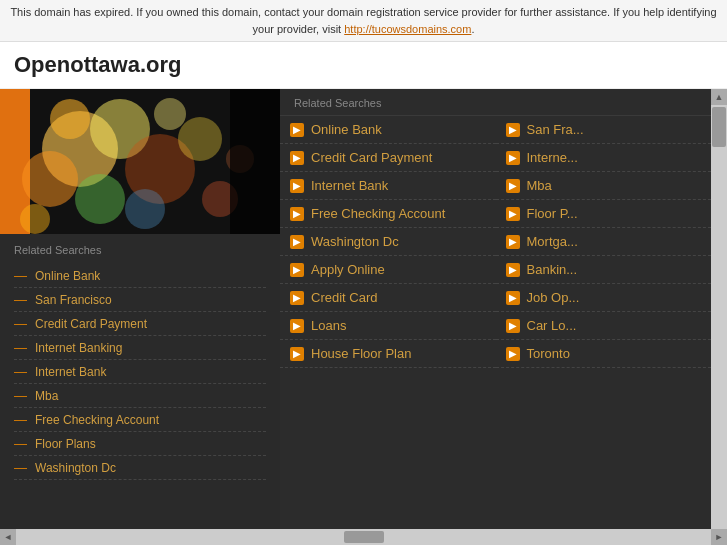 Image resolution: width=727 pixels, height=545 pixels. What do you see at coordinates (604, 298) in the screenshot?
I see `related-grid-item: ▶ Job Op...` at bounding box center [604, 298].